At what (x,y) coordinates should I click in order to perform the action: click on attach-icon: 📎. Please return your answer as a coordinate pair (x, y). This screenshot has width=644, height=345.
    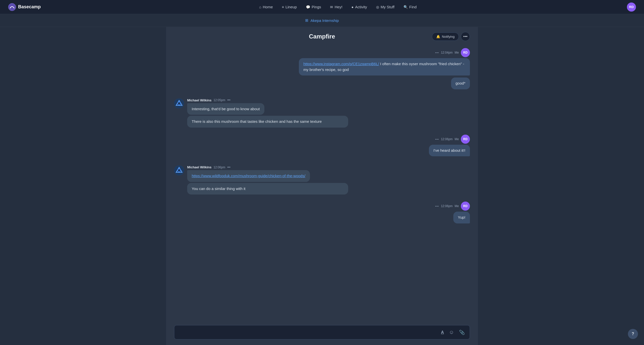
    Looking at the image, I should click on (462, 332).